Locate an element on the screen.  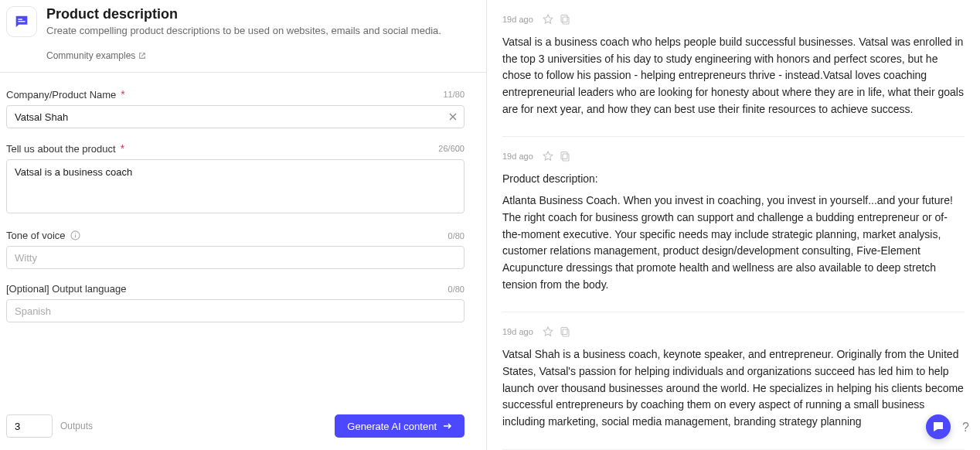
counter-about: 26/600 is located at coordinates (451, 148).